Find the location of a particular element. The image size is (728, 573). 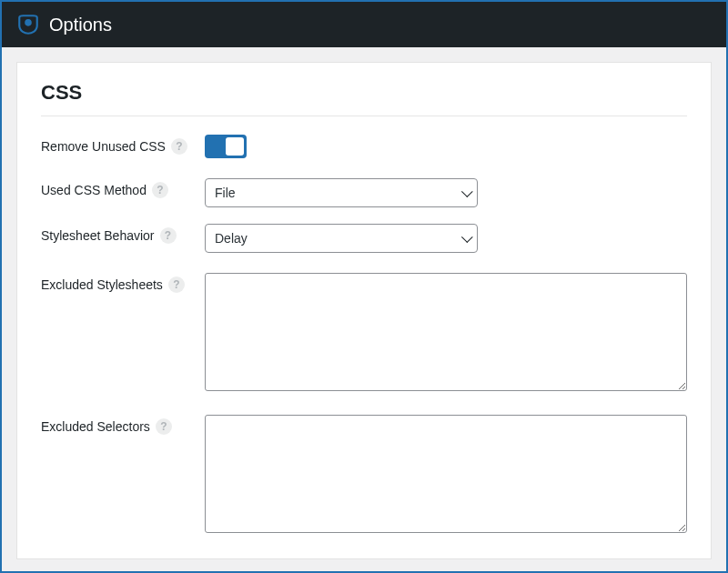

select-used-css-method: File is located at coordinates (341, 193).